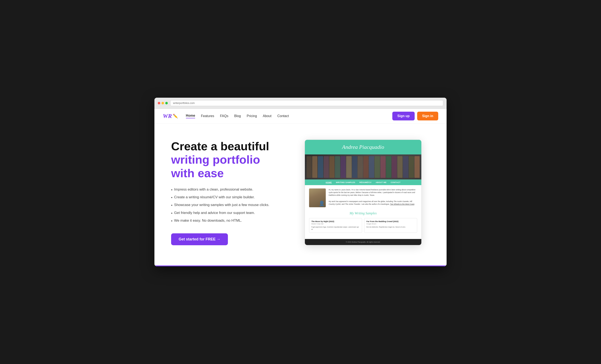  Describe the element at coordinates (363, 182) in the screenshot. I see `portfolio-nav: HOME WRITING SAMPLES RÉSUMÉ/CV ABOUT ME …` at that location.